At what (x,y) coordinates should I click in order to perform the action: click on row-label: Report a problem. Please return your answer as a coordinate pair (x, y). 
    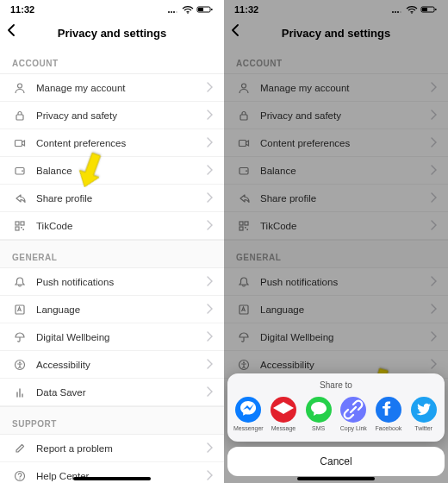
    Looking at the image, I should click on (117, 448).